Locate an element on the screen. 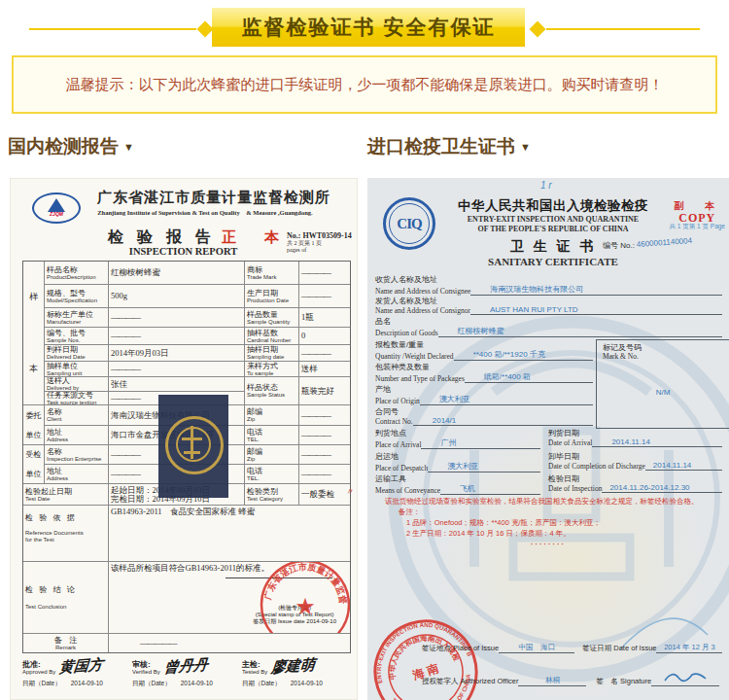 The image size is (729, 700). field-value: 2014/1 is located at coordinates (503, 421).